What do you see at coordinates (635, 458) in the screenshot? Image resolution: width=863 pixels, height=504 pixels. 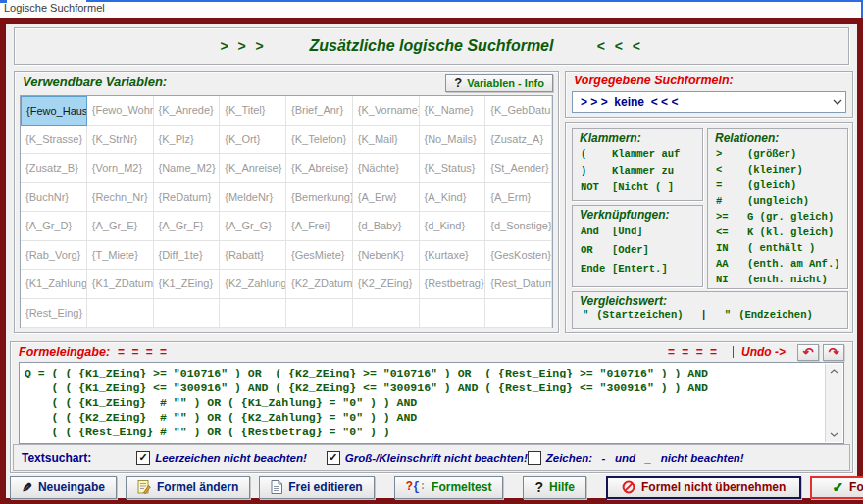 I see `textsuchart-option: Zeichen: - und _ nicht beachten!` at bounding box center [635, 458].